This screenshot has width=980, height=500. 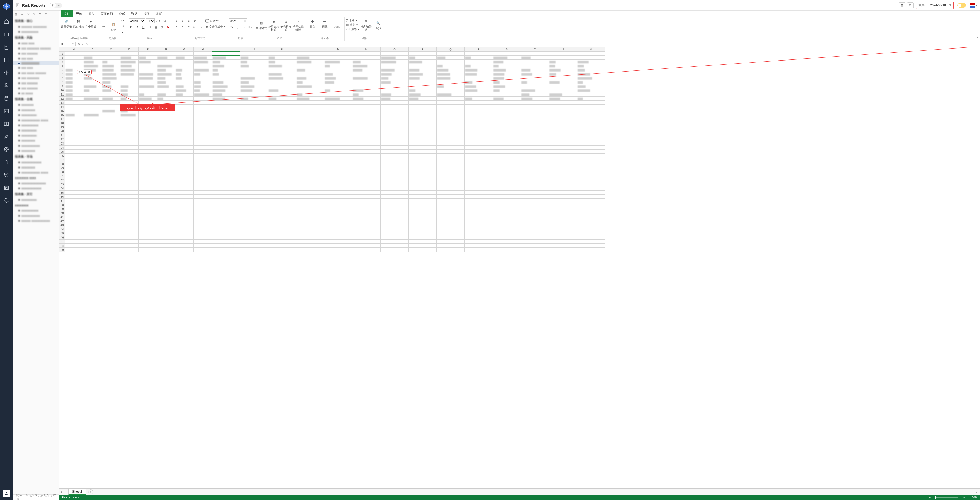 What do you see at coordinates (6, 175) in the screenshot?
I see `nav-shield-icon` at bounding box center [6, 175].